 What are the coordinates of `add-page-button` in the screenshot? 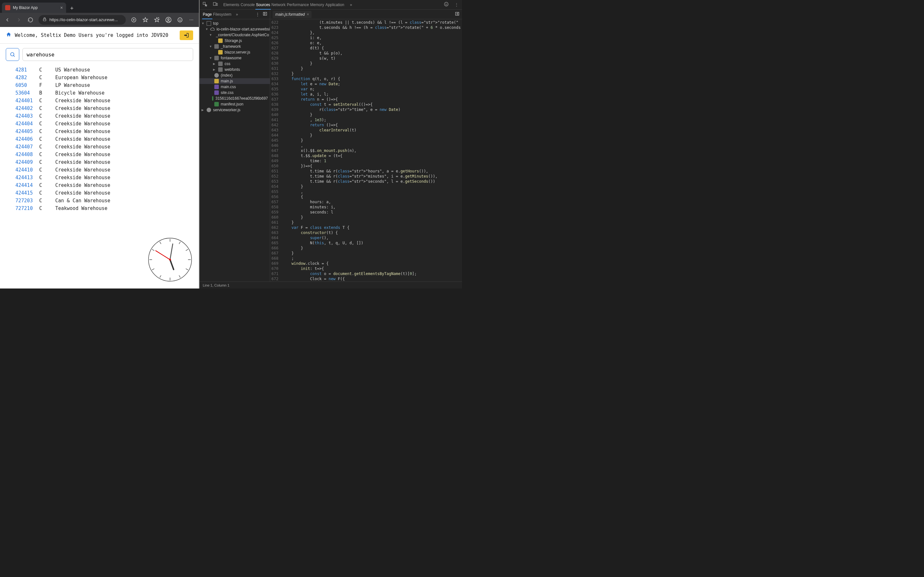 It's located at (134, 20).